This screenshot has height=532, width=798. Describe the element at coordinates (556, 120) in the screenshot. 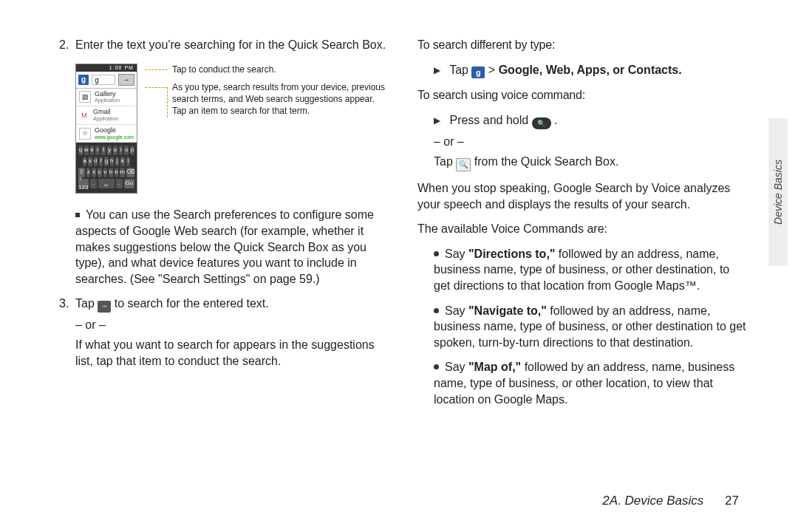

I see `press-hold-post: .` at that location.